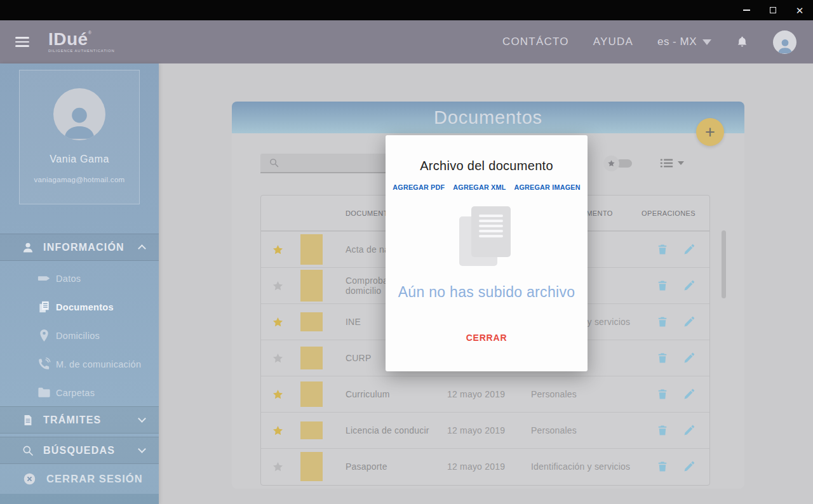 The image size is (813, 504). Describe the element at coordinates (79, 114) in the screenshot. I see `profile-avatar` at that location.